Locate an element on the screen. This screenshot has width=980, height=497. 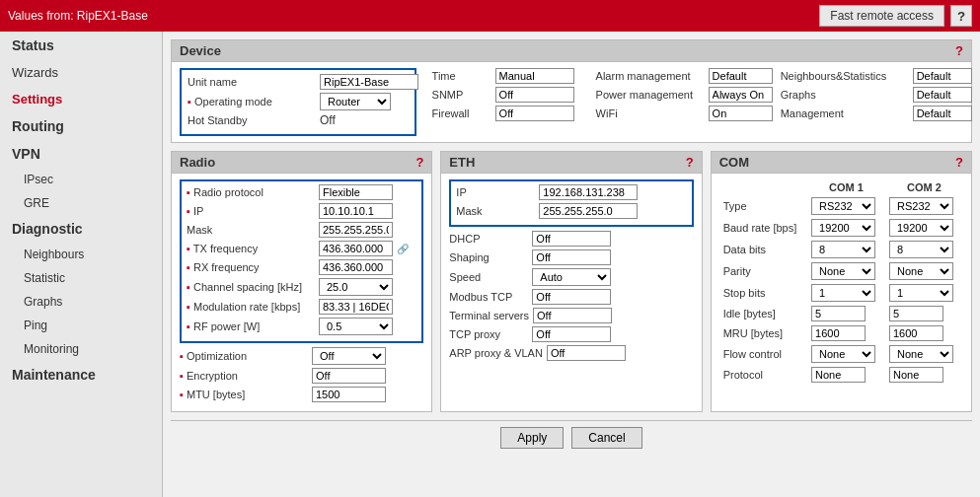
apply-button: Apply is located at coordinates (532, 438).